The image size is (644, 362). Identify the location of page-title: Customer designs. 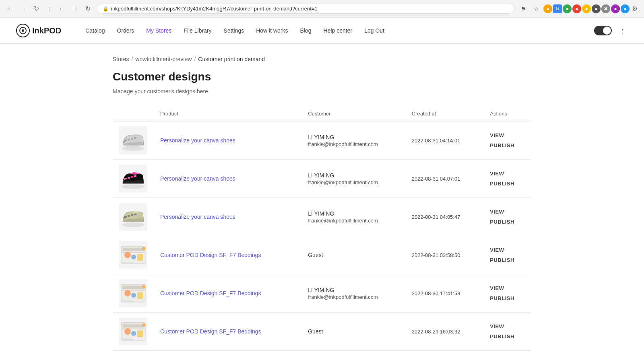
(322, 77).